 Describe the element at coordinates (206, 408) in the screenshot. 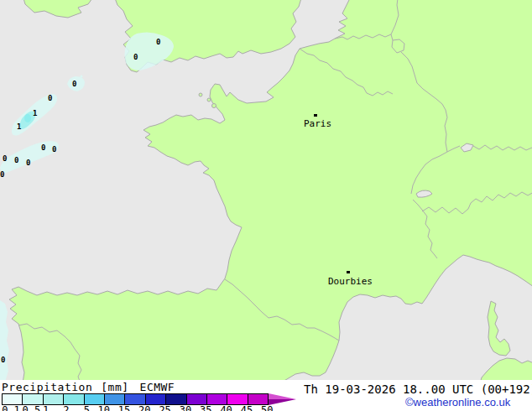

I see `scale-tick-label: 35` at that location.